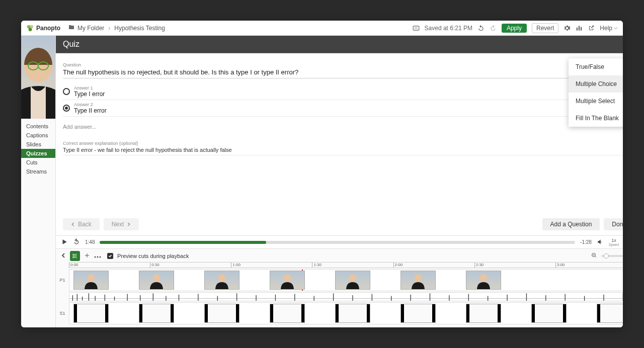  What do you see at coordinates (346, 313) in the screenshot?
I see `track-lane-s1` at bounding box center [346, 313].